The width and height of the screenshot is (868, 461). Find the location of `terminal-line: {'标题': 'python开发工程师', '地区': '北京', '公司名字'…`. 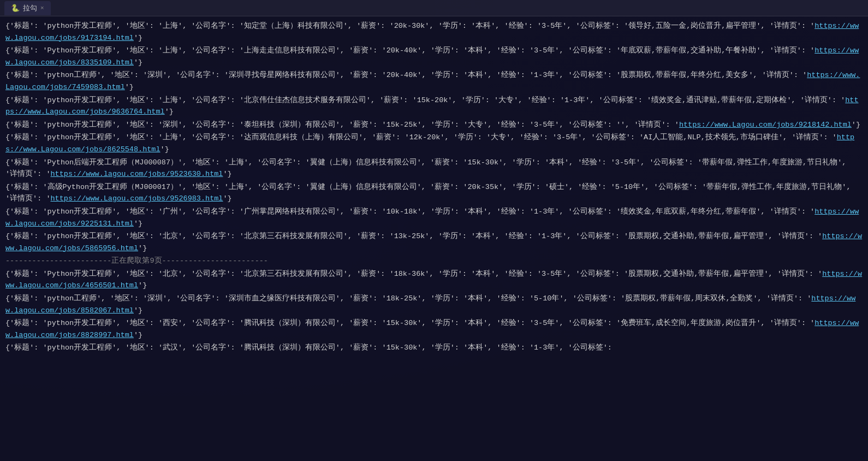

terminal-line: {'标题': 'python开发工程师', '地区': '北京', '公司名字'… is located at coordinates (434, 243).